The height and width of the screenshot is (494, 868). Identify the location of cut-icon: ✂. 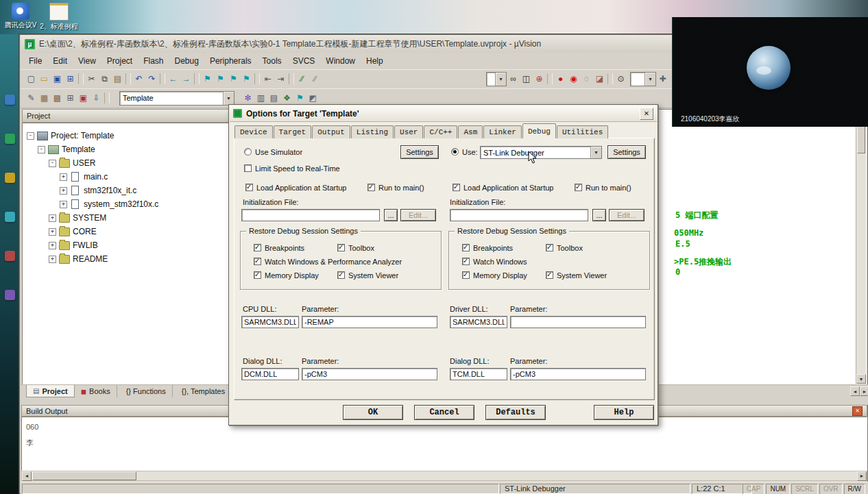
(92, 79).